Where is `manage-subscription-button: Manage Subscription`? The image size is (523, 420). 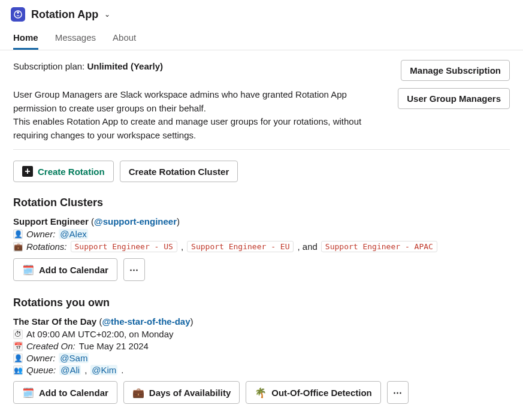 manage-subscription-button: Manage Subscription is located at coordinates (455, 71).